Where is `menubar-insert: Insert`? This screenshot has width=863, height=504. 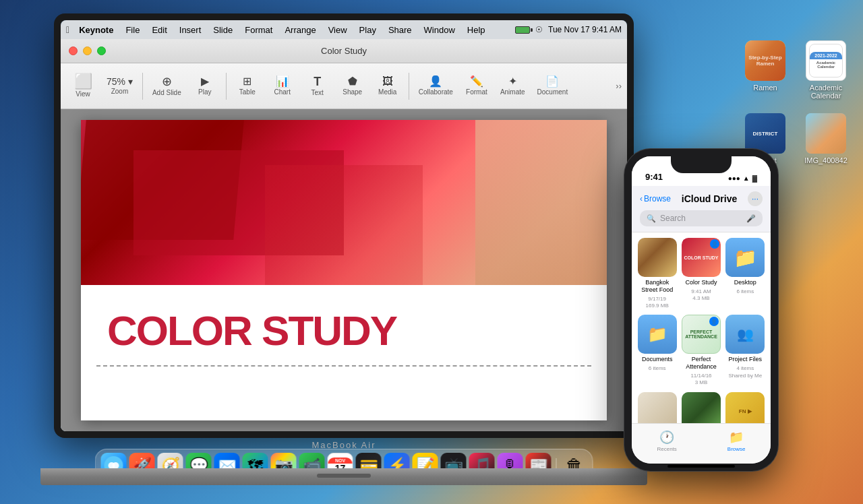 menubar-insert: Insert is located at coordinates (190, 30).